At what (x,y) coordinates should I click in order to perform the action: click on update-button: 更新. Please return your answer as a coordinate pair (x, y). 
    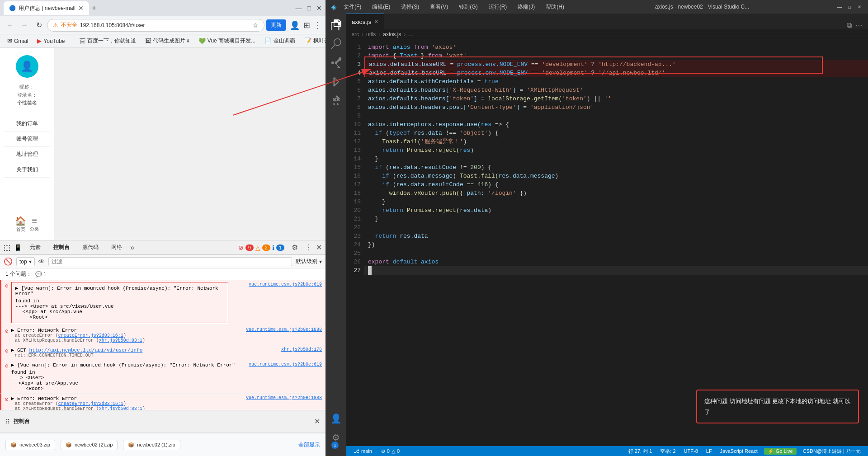
    Looking at the image, I should click on (276, 25).